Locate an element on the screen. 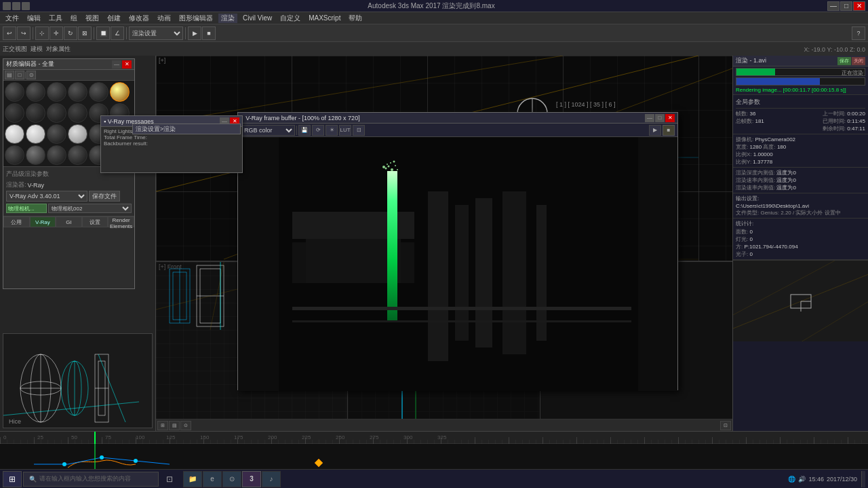 This screenshot has height=488, width=868. fb-minimize: — is located at coordinates (650, 118).